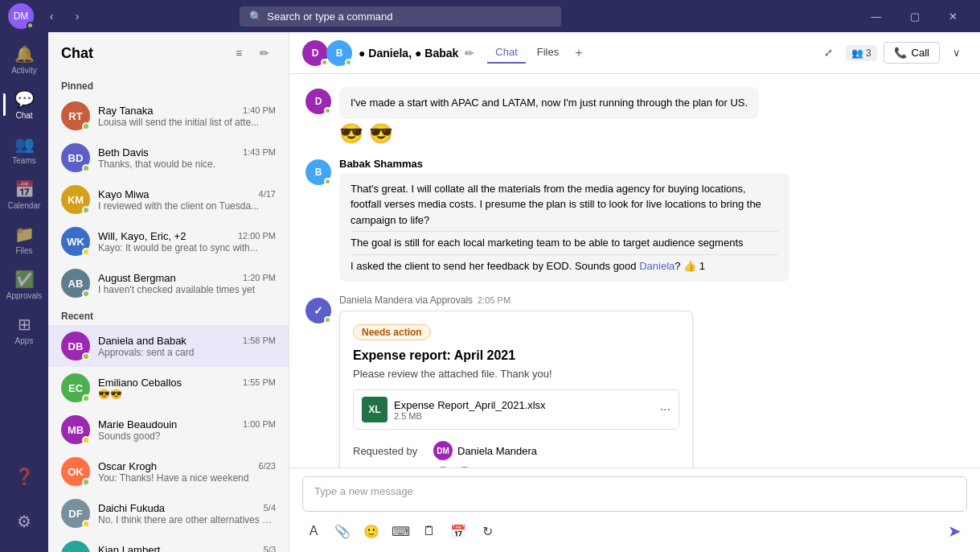  I want to click on sidebar-item-help: ❓, so click(24, 476).